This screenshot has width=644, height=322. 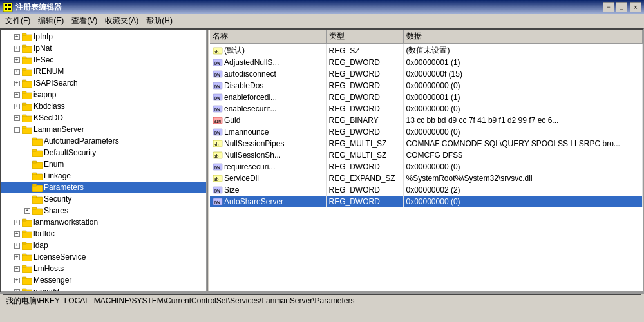 What do you see at coordinates (17, 37) in the screenshot?
I see `tree-expander-IpInIp: +` at bounding box center [17, 37].